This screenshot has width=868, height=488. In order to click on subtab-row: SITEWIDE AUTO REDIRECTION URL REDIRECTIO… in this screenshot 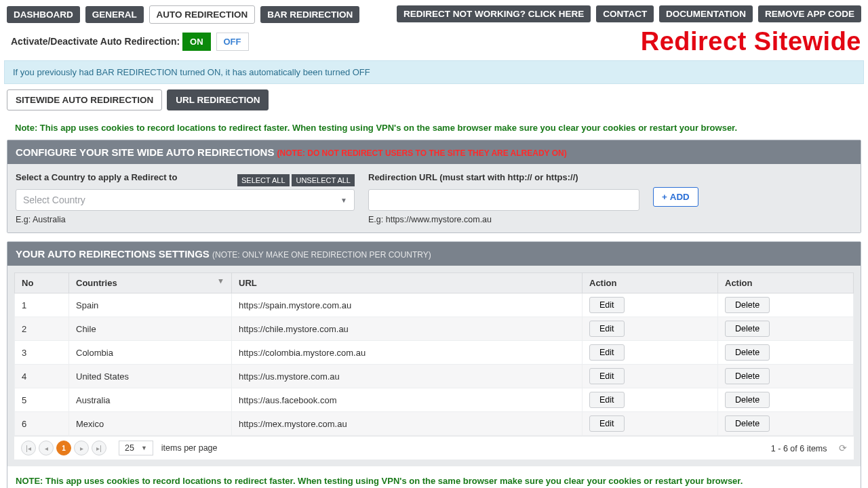, I will do `click(434, 100)`.